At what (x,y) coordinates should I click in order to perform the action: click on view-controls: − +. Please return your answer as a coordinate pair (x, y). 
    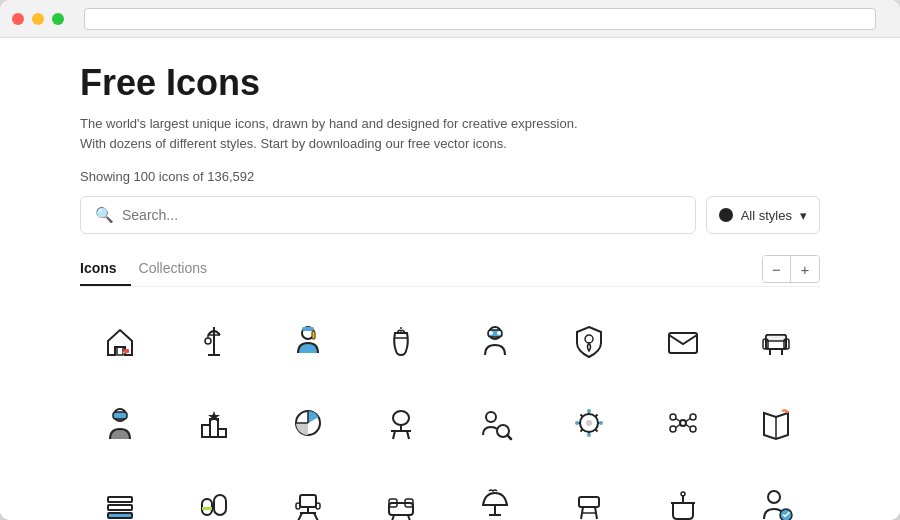
    Looking at the image, I should click on (791, 269).